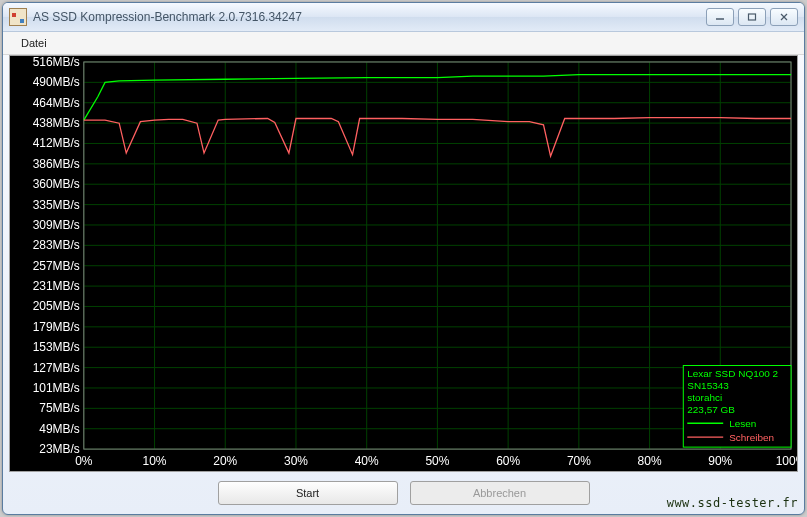  What do you see at coordinates (56, 266) in the screenshot?
I see `svg-text: 257MB/s` at bounding box center [56, 266].